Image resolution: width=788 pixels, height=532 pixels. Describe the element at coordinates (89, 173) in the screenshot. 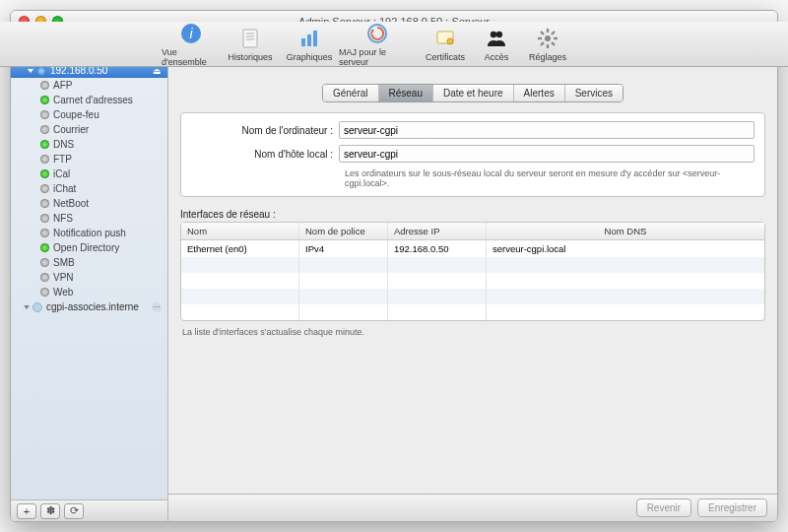

I see `sidebar-service-item: iCal` at that location.